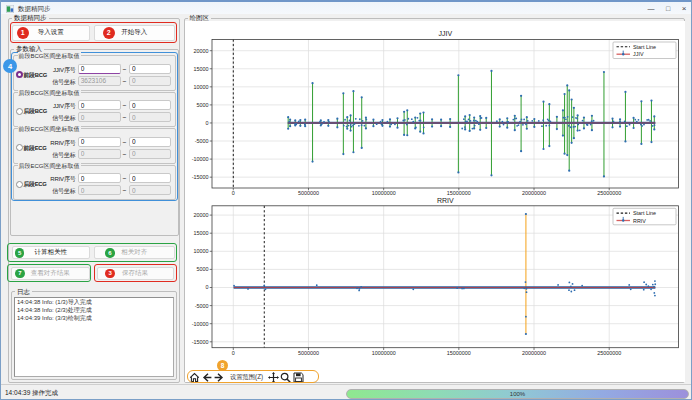  I want to click on input-rear-ecg-signal-coord-from, so click(100, 190).